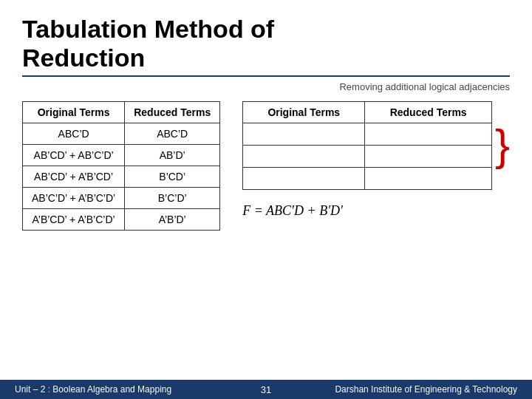 Image resolution: width=532 pixels, height=399 pixels. Describe the element at coordinates (121, 166) in the screenshot. I see `left-table-wrapper: Original Terms Reduced Terms ABC’DABC’DA…` at that location.